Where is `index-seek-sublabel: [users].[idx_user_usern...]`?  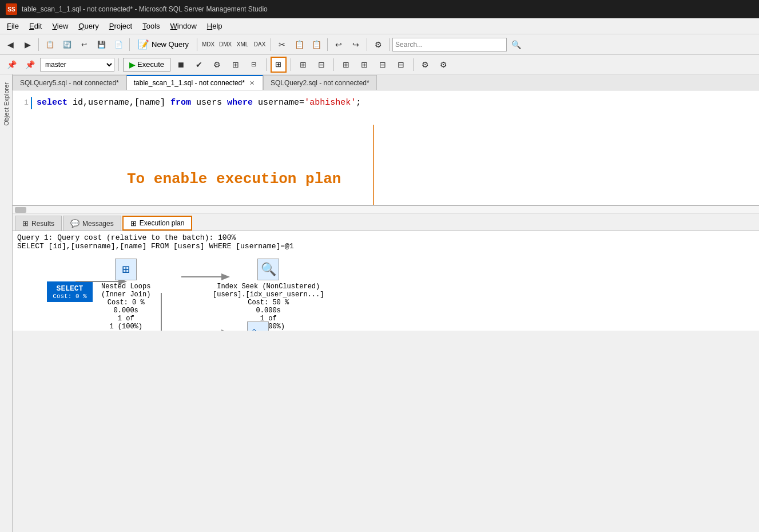
index-seek-sublabel: [users].[idx_user_usern...] is located at coordinates (268, 295).